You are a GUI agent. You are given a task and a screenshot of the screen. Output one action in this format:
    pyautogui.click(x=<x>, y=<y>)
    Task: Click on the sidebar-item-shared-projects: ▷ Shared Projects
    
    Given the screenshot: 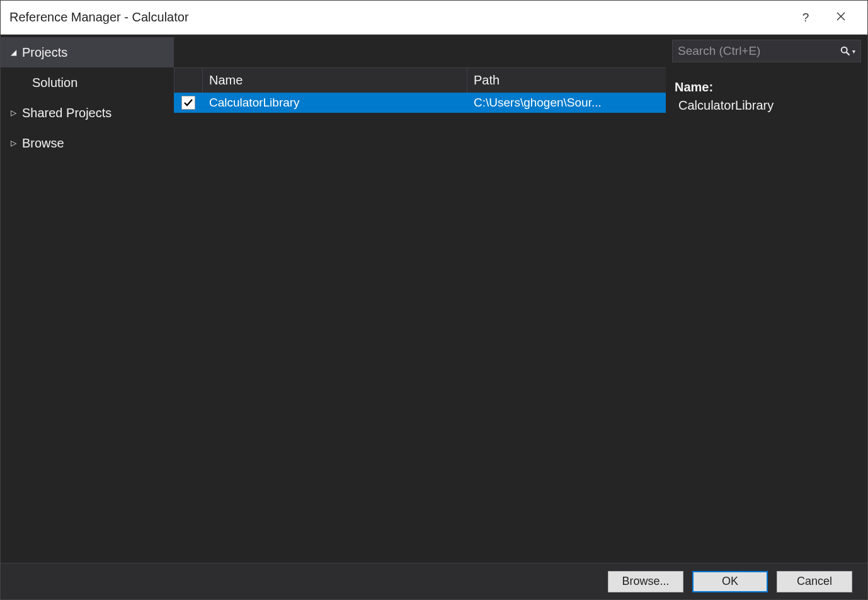 What is the action you would take?
    pyautogui.click(x=87, y=113)
    